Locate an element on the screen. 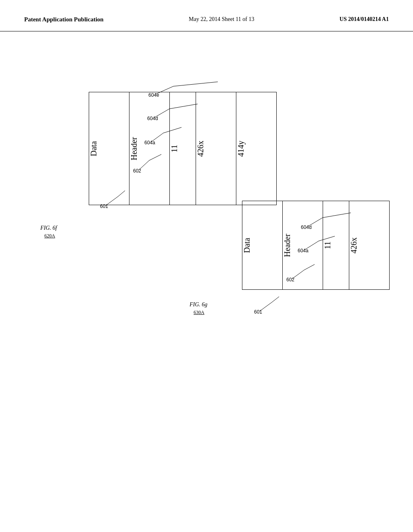 Image resolution: width=413 pixels, height=532 pixels. fig6g-header-cell: Header is located at coordinates (287, 245).